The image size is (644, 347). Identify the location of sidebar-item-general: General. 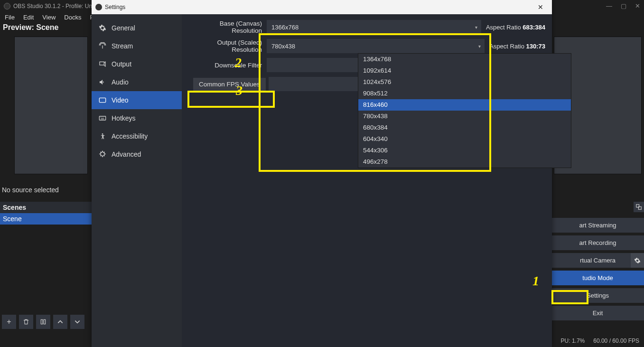
(137, 28).